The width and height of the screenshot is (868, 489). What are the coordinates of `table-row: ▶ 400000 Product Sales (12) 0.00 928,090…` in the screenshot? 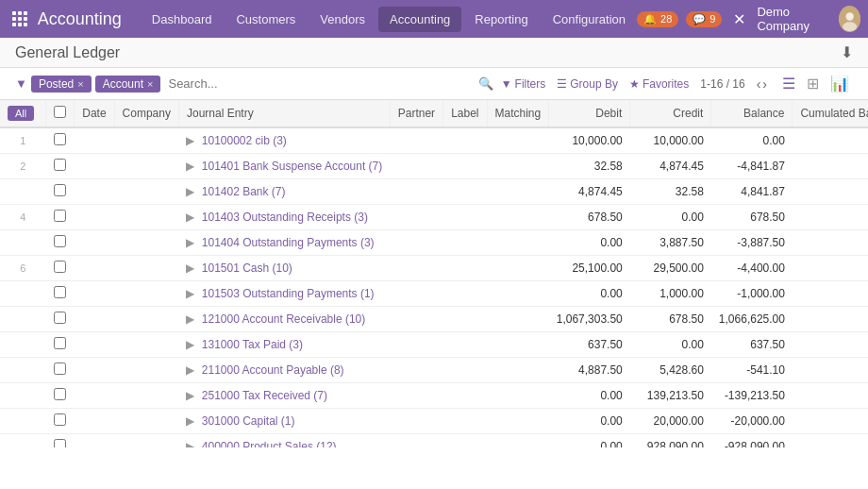 It's located at (434, 442).